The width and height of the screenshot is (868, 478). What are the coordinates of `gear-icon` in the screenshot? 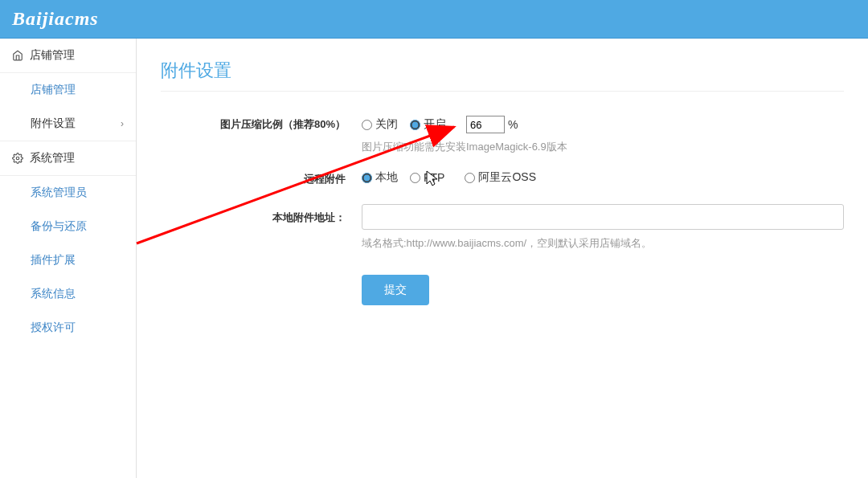 It's located at (18, 158).